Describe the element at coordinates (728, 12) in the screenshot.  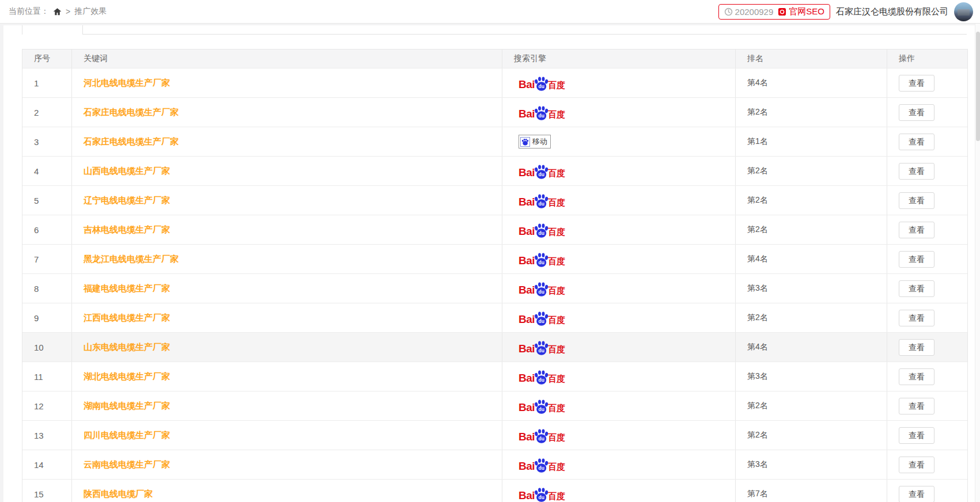
I see `clock-icon` at that location.